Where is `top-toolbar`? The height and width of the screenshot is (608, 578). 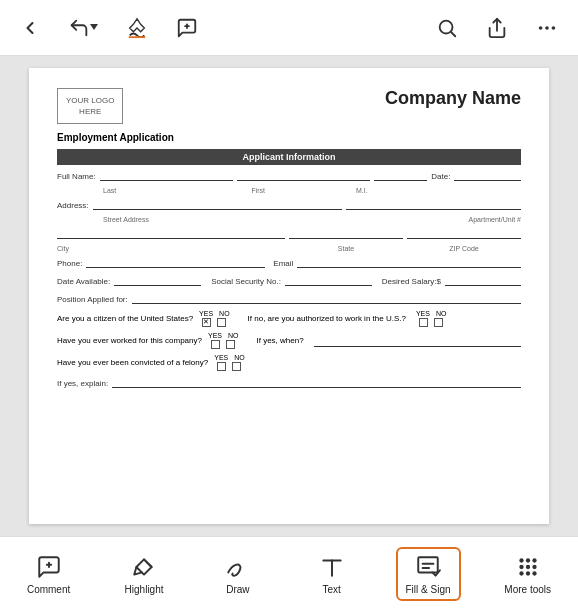 top-toolbar is located at coordinates (289, 28).